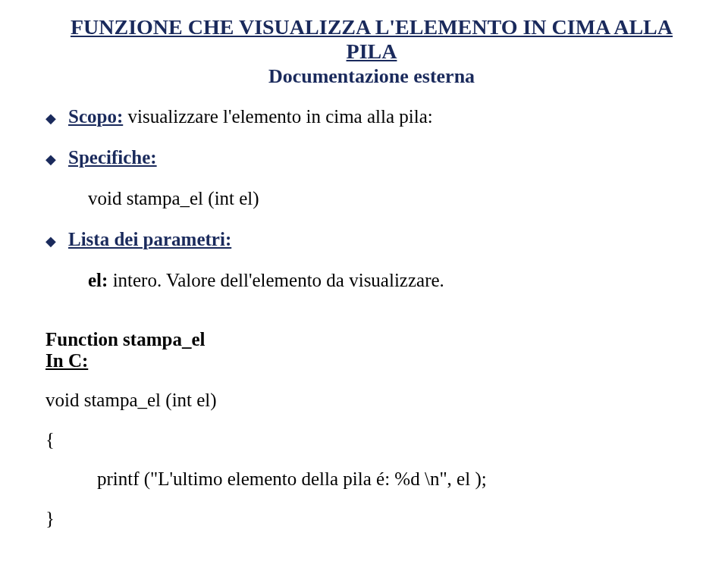  What do you see at coordinates (372, 361) in the screenshot?
I see `in-c-label: In C:` at bounding box center [372, 361].